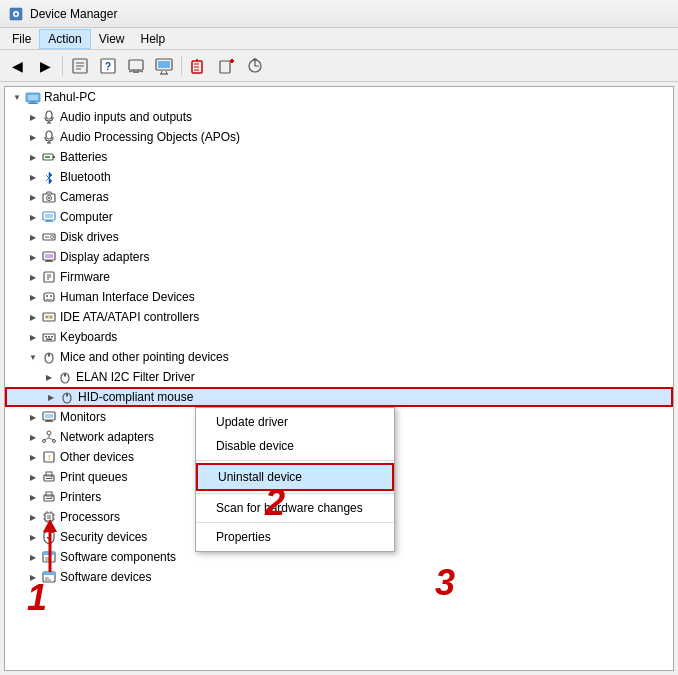 The image size is (678, 675). What do you see at coordinates (339, 377) in the screenshot?
I see `tree-elan: ▶ ELAN I2C Filter Driver` at bounding box center [339, 377].